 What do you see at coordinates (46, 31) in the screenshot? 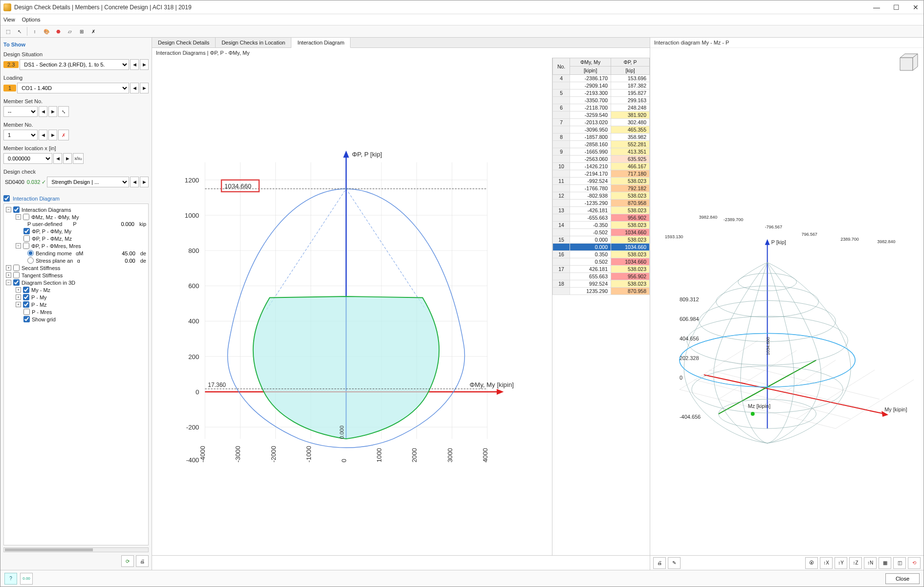
I see `tool-palette-icon: 🎨` at bounding box center [46, 31].